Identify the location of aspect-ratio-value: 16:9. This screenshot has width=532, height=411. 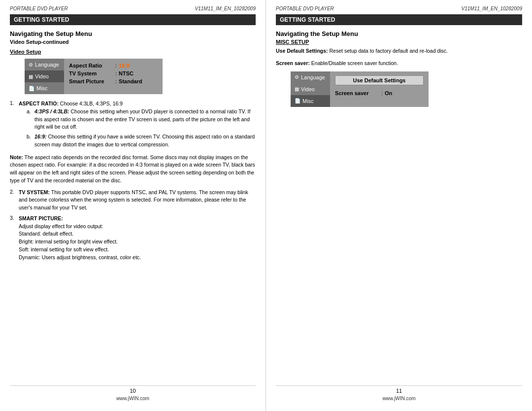
(124, 66).